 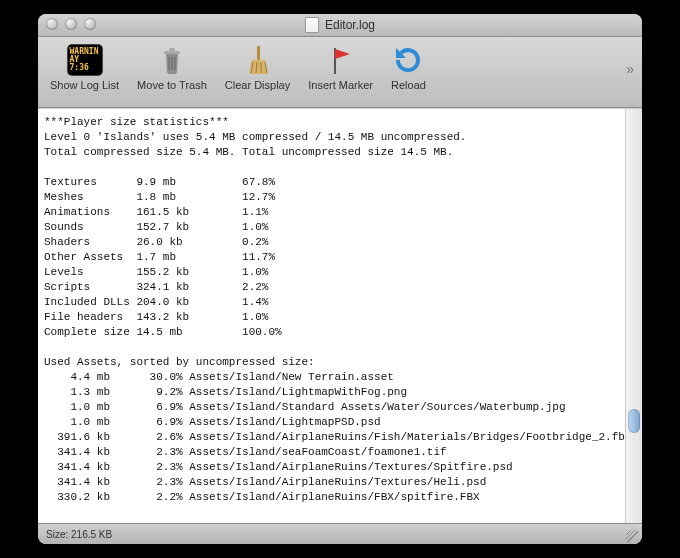 What do you see at coordinates (84, 67) in the screenshot?
I see `show-log-list-button: WARNINAY 7:36 Show Log List` at bounding box center [84, 67].